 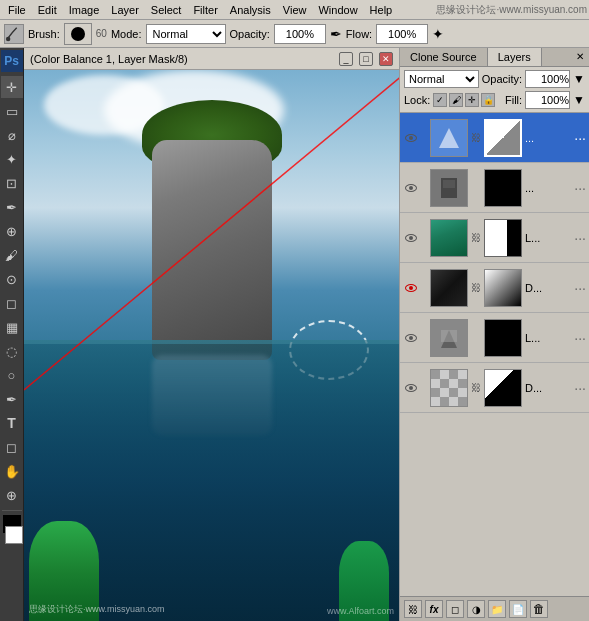 I want to click on add-mask-icon: ◻, so click(x=455, y=609).